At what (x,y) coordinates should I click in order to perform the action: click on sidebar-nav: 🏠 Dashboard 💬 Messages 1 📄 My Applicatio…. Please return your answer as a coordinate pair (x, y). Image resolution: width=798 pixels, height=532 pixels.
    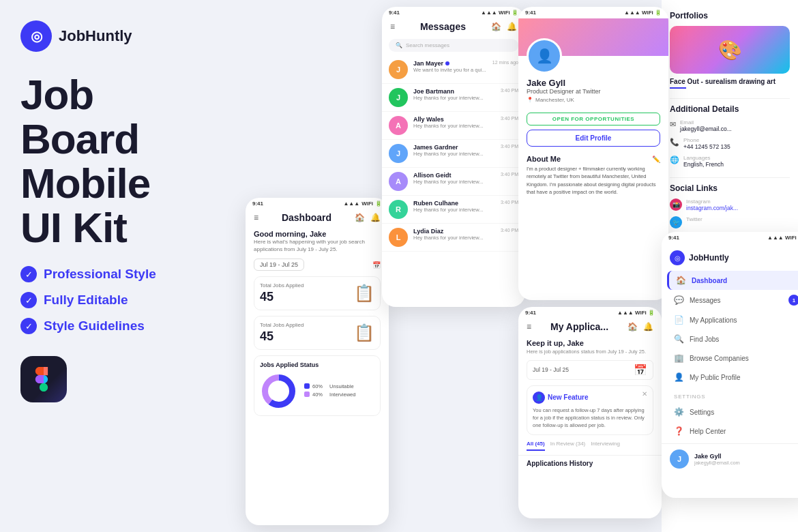
    Looking at the image, I should click on (730, 329).